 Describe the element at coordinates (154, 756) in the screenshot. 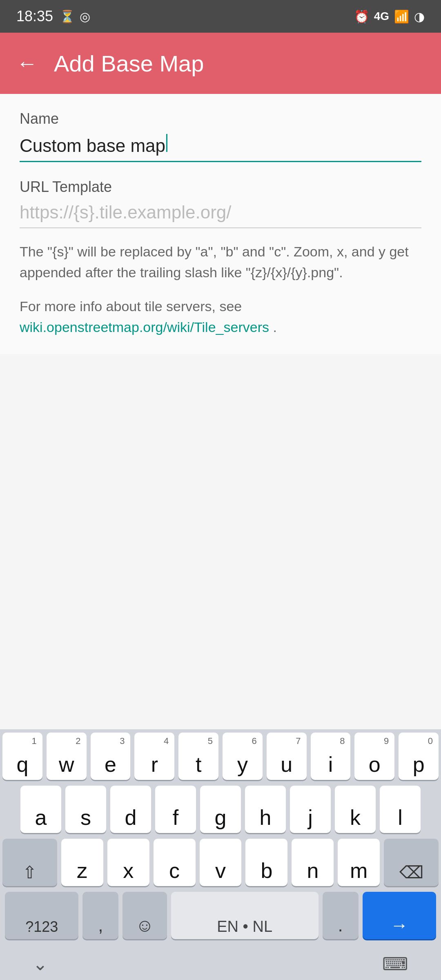

I see `key-r: 4 r` at that location.